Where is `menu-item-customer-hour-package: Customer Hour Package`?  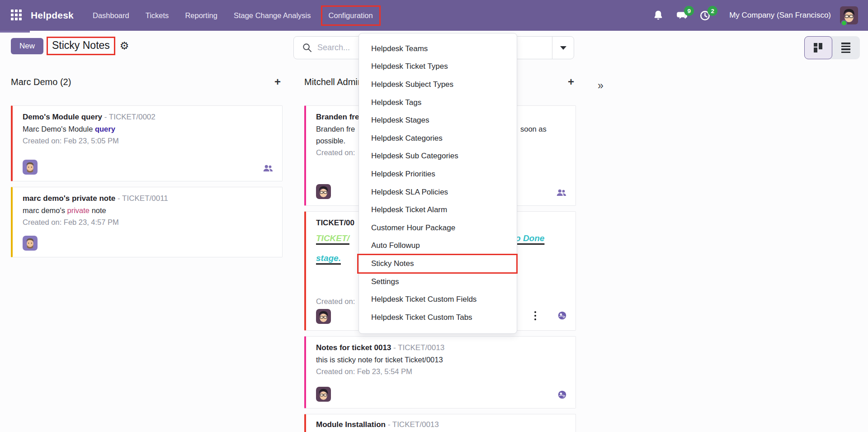
menu-item-customer-hour-package: Customer Hour Package is located at coordinates (438, 228).